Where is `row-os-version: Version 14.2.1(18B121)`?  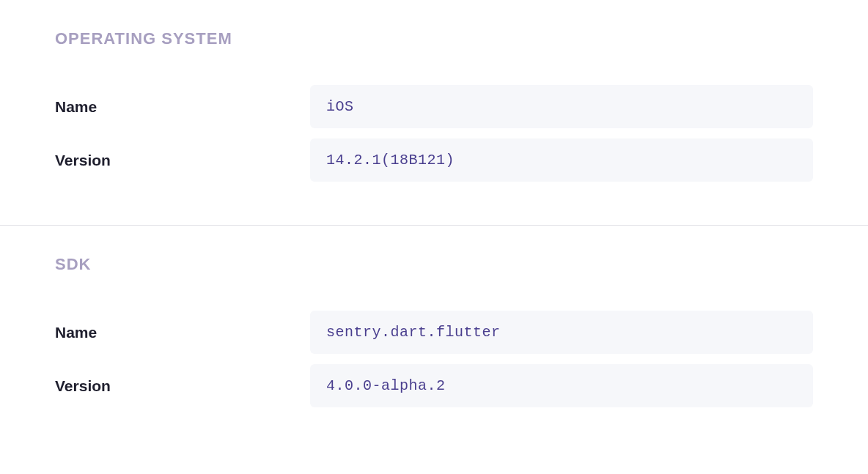 row-os-version: Version 14.2.1(18B121) is located at coordinates (434, 160).